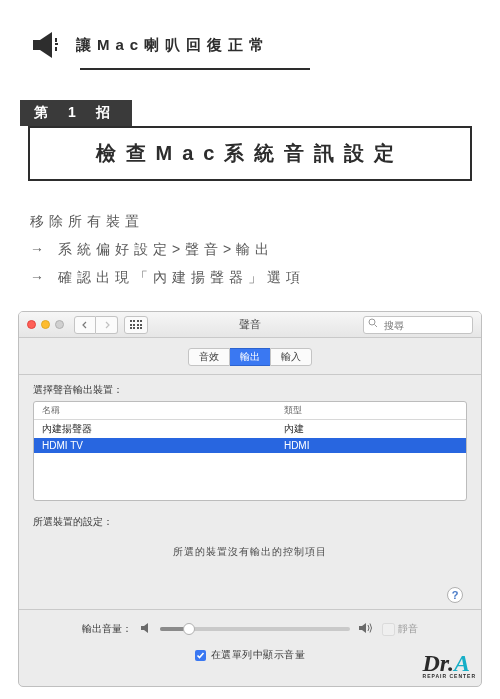 The image size is (500, 699). I want to click on column-type: 類型, so click(371, 410).